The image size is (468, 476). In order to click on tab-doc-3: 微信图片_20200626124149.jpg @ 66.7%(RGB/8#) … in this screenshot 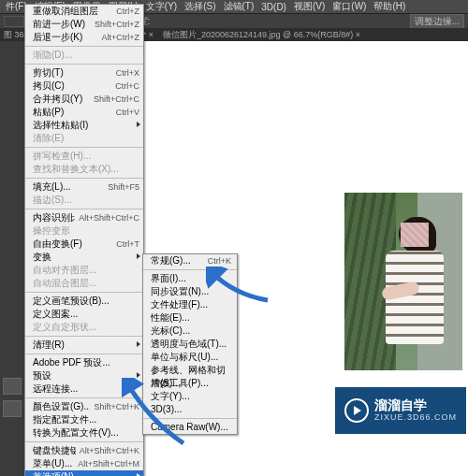, I will do `click(262, 36)`.